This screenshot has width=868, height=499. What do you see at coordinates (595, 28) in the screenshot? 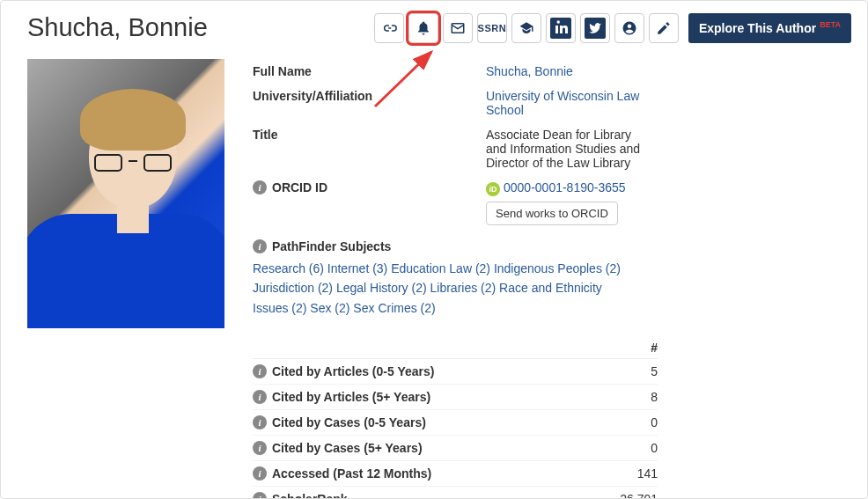
I see `twitter-button` at bounding box center [595, 28].